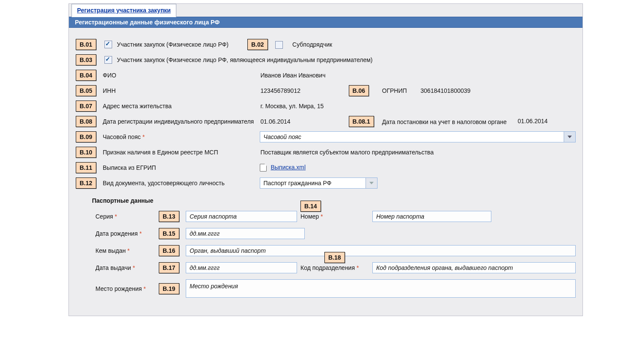 This screenshot has height=364, width=642. Describe the element at coordinates (245, 60) in the screenshot. I see `label-b03: Участник закупок (Физическое лицо РФ, яв…` at that location.